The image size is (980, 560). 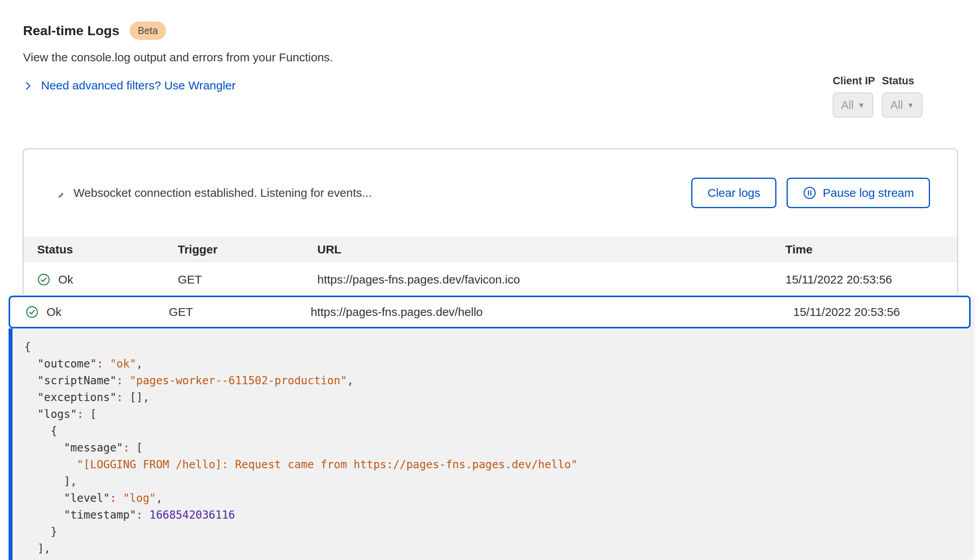 What do you see at coordinates (810, 193) in the screenshot?
I see `toolbar-buttons: Clear logs Pause log stream` at bounding box center [810, 193].